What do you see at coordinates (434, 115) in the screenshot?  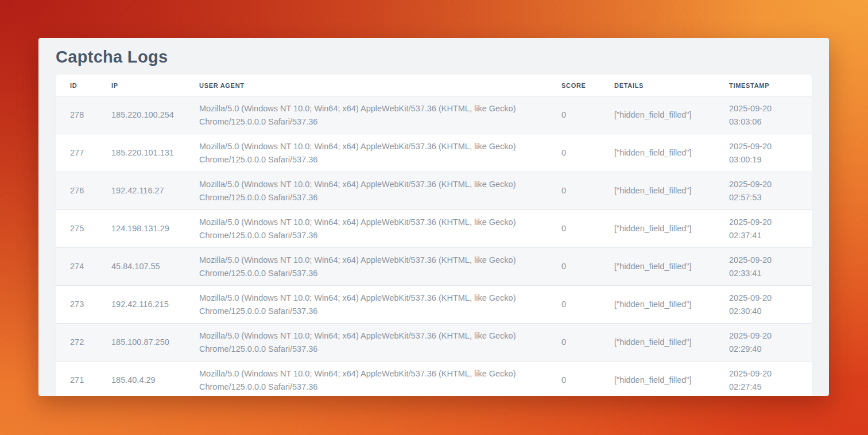 I see `table-row: 278 185.220.100.254 Mozilla/5.0 (Windows…` at bounding box center [434, 115].